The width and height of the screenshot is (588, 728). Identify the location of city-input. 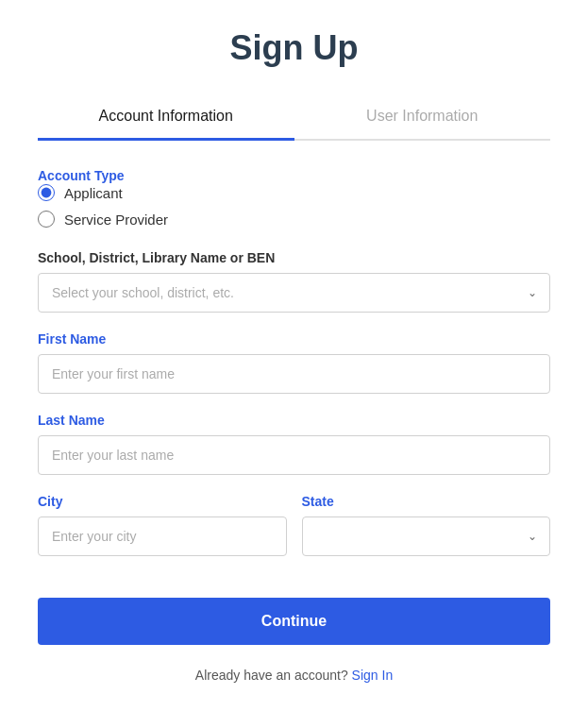
(162, 536).